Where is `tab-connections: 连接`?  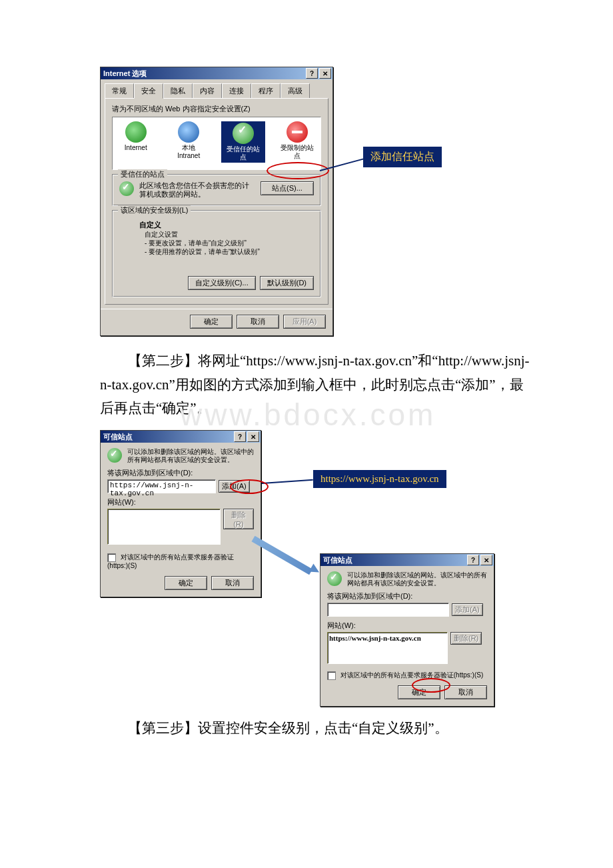 tab-connections: 连接 is located at coordinates (237, 91).